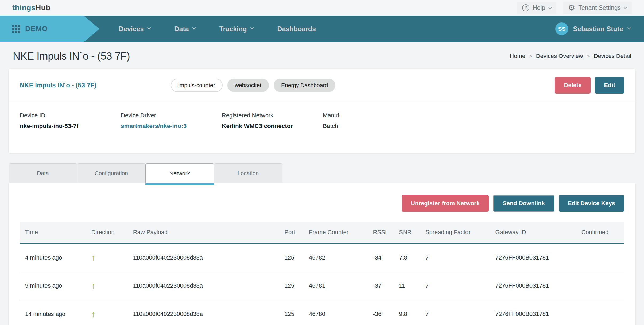 Image resolution: width=644 pixels, height=325 pixels. Describe the element at coordinates (217, 29) in the screenshot. I see `nav-items: Devices Data Tracking Dashboards` at that location.